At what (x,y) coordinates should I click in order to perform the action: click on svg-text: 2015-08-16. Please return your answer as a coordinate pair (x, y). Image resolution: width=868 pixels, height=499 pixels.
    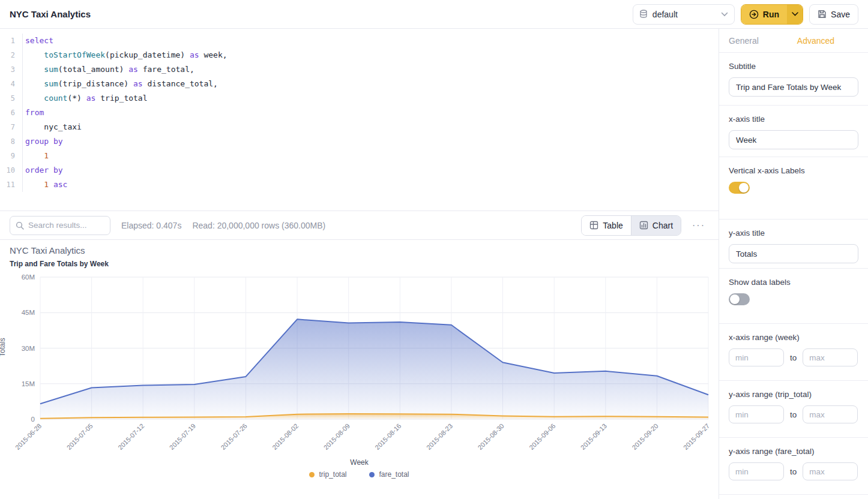
    Looking at the image, I should click on (388, 437).